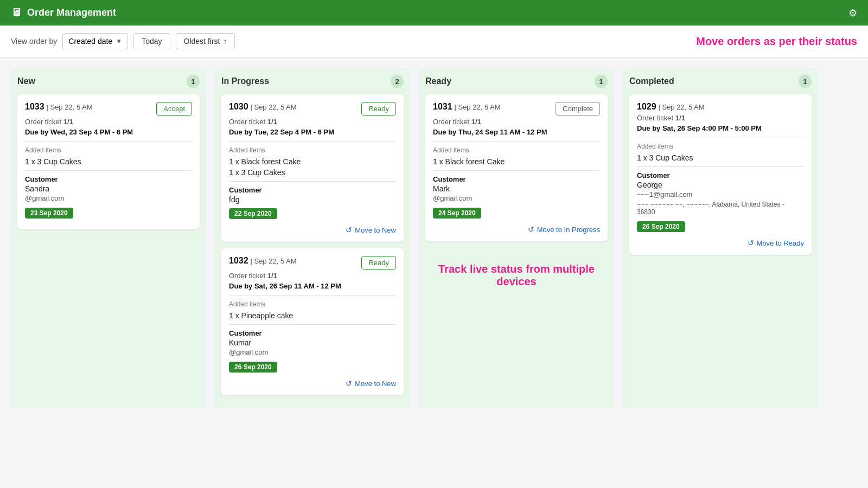 Image resolution: width=868 pixels, height=488 pixels. Describe the element at coordinates (312, 383) in the screenshot. I see `move-link-order-1032: ↺ Move to New` at that location.